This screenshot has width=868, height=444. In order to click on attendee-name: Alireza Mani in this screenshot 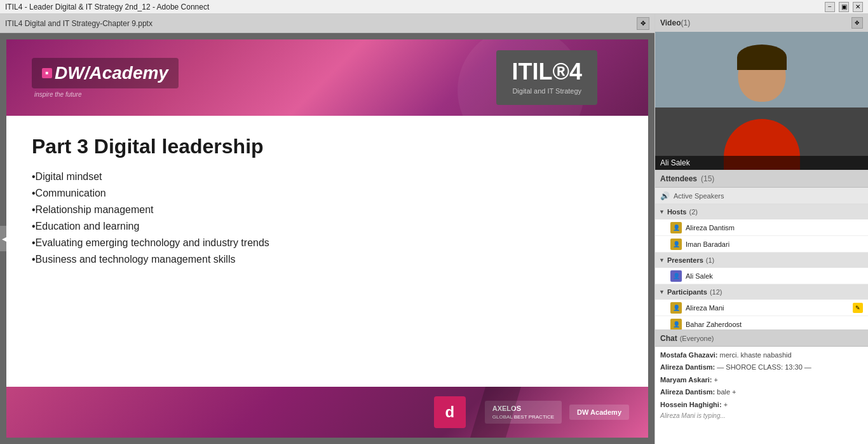, I will do `click(768, 308)`.